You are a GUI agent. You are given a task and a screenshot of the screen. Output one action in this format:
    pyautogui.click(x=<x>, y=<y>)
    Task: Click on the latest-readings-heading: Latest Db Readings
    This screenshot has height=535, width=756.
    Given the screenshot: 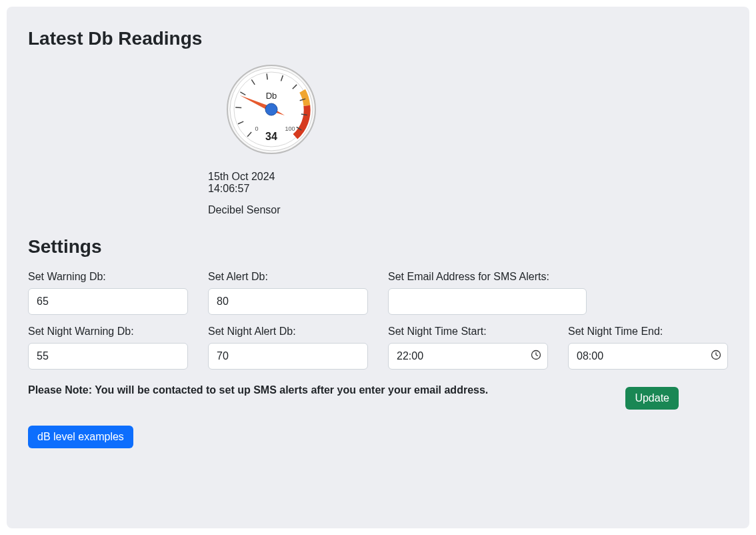 What is the action you would take?
    pyautogui.click(x=378, y=39)
    